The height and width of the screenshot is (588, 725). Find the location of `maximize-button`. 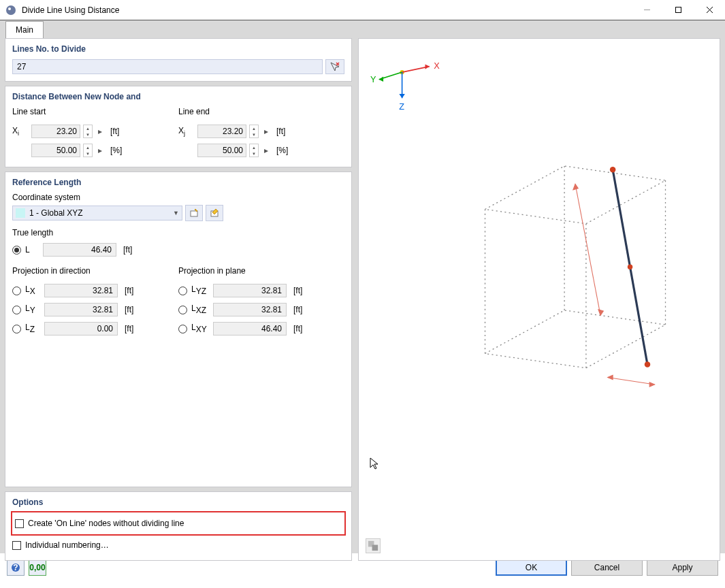

maximize-button is located at coordinates (678, 10).